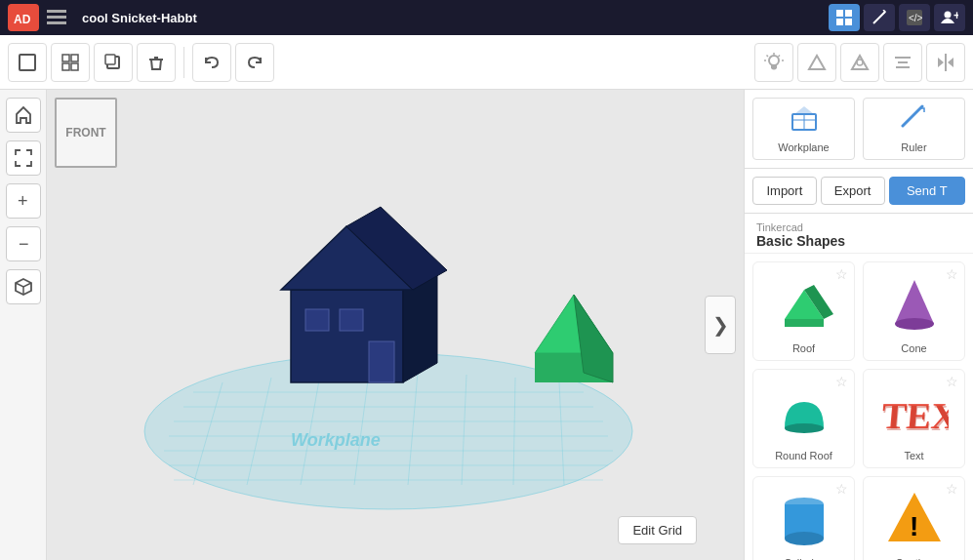 This screenshot has width=973, height=560. What do you see at coordinates (859, 129) in the screenshot?
I see `right-panel-top-buttons: Workplane Ruler` at bounding box center [859, 129].